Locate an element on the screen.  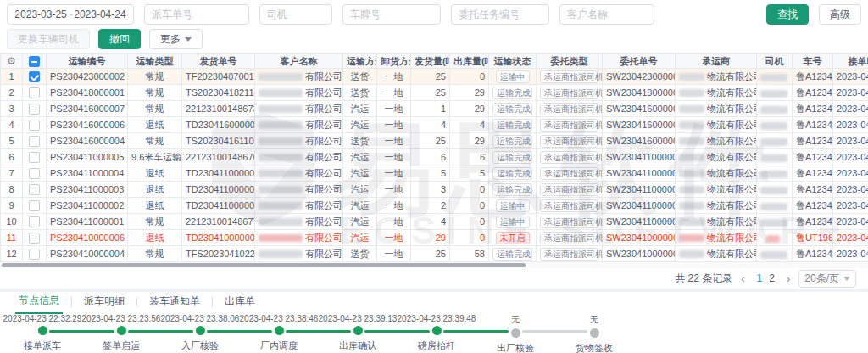
driver-input is located at coordinates (296, 14).